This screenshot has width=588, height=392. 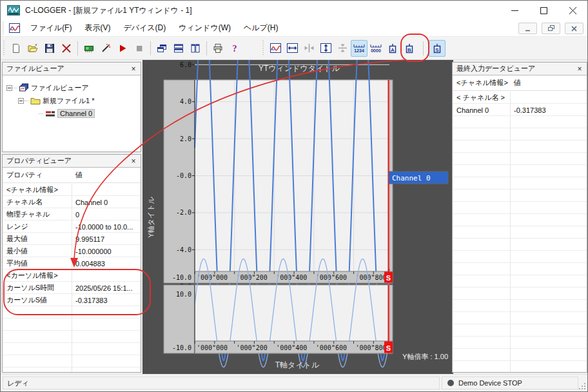 What do you see at coordinates (133, 69) in the screenshot?
I see `file-viewer-close-icon: ×` at bounding box center [133, 69].